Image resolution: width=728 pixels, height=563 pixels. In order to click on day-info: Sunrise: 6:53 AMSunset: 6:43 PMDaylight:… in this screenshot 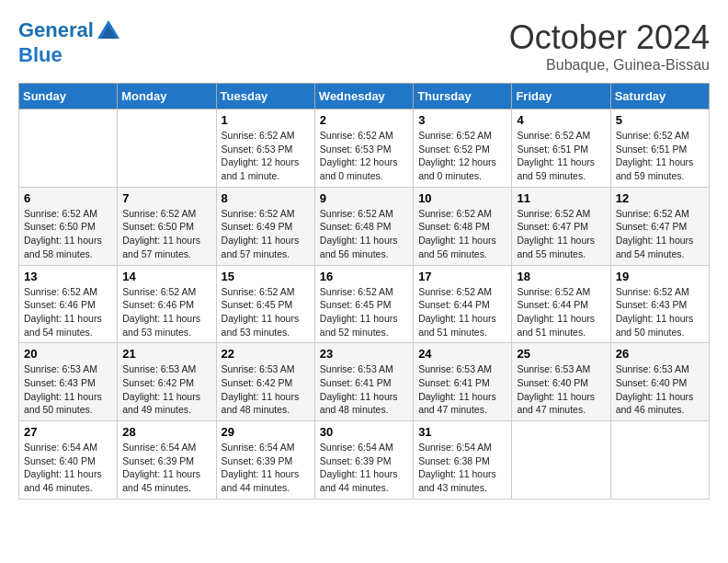, I will do `click(68, 390)`.